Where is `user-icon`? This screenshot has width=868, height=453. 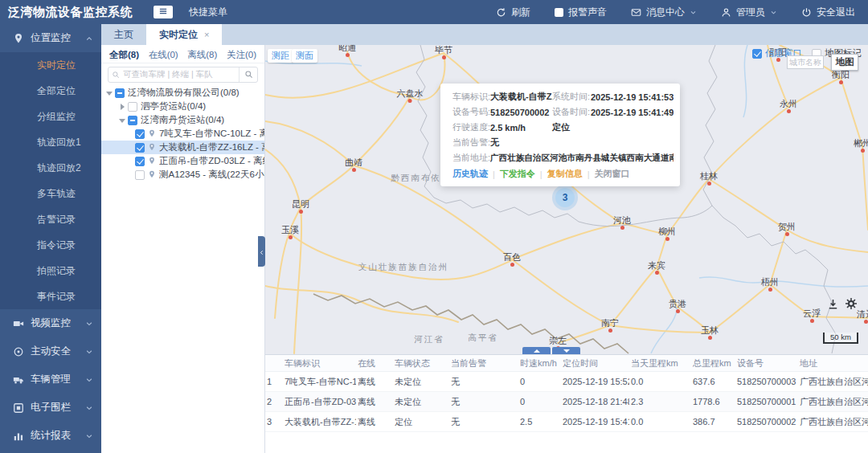
user-icon is located at coordinates (727, 13).